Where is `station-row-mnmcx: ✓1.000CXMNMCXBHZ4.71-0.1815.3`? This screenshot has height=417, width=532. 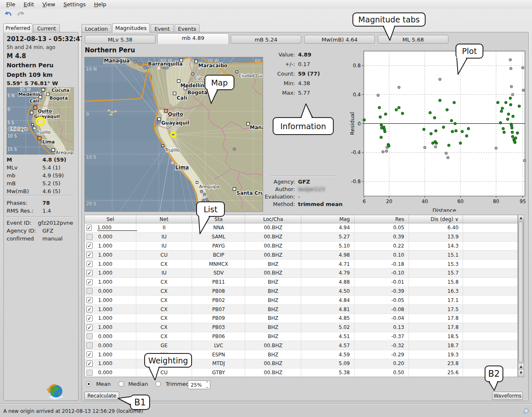
station-row-mnmcx: ✓1.000CXMNMCXBHZ4.71-0.1815.3 is located at coordinates (301, 264).